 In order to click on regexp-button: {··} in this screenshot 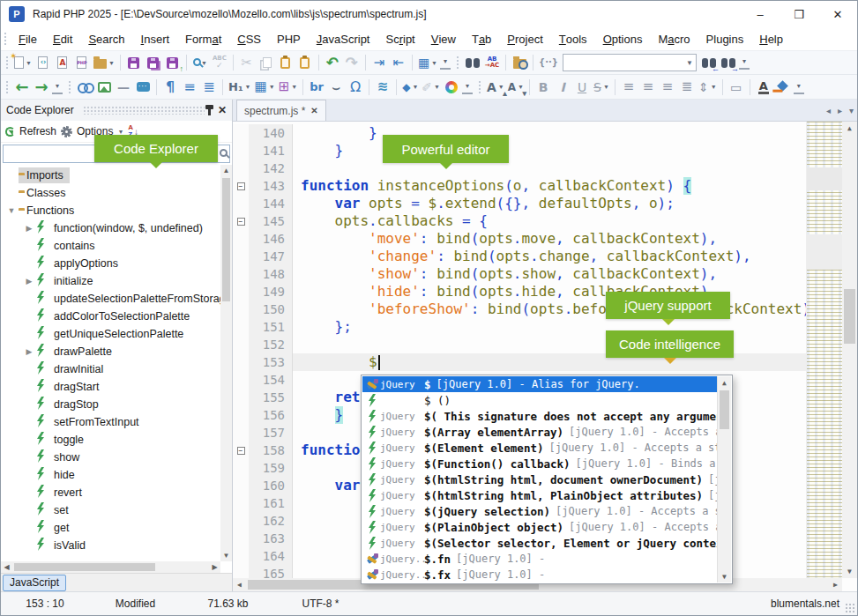, I will do `click(548, 63)`.